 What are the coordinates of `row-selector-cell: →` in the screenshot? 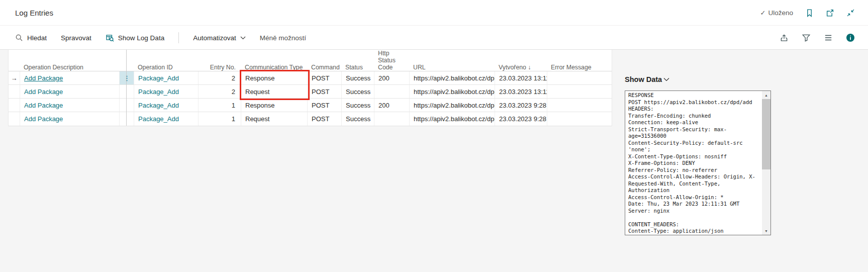 It's located at (14, 78).